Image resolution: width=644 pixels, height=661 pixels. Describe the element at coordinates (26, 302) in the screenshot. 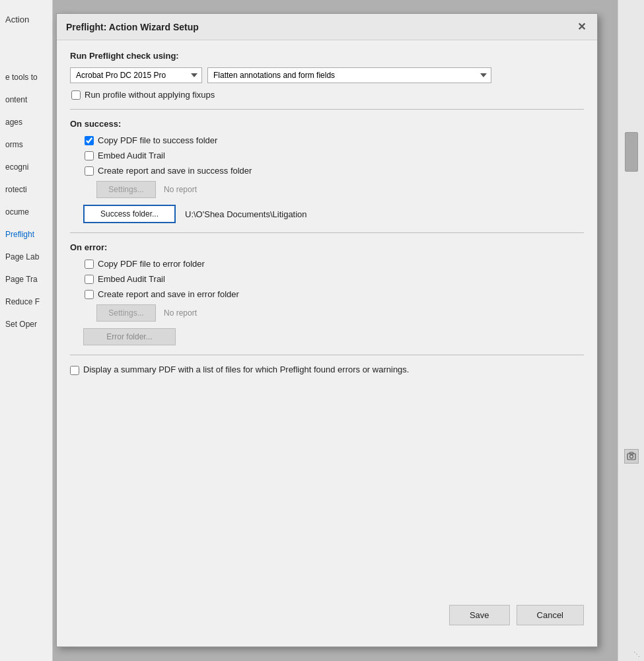

I see `sidebar-item-reducef: Reduce F` at that location.